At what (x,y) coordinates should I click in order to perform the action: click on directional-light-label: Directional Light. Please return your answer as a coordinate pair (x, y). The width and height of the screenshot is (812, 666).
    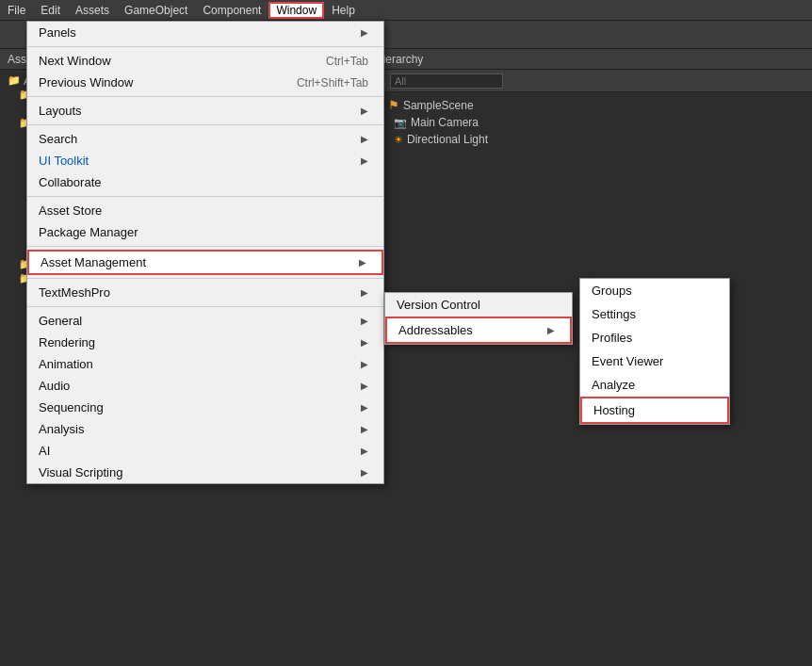
    Looking at the image, I should click on (447, 139).